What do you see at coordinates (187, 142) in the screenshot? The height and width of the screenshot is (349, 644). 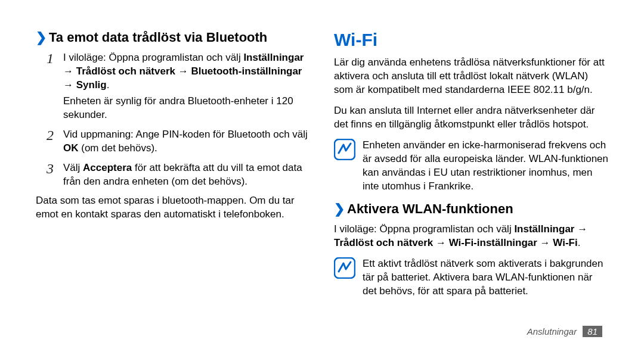 I see `step-body: Vid uppmaning: Ange PIN-koden för Blueto…` at bounding box center [187, 142].